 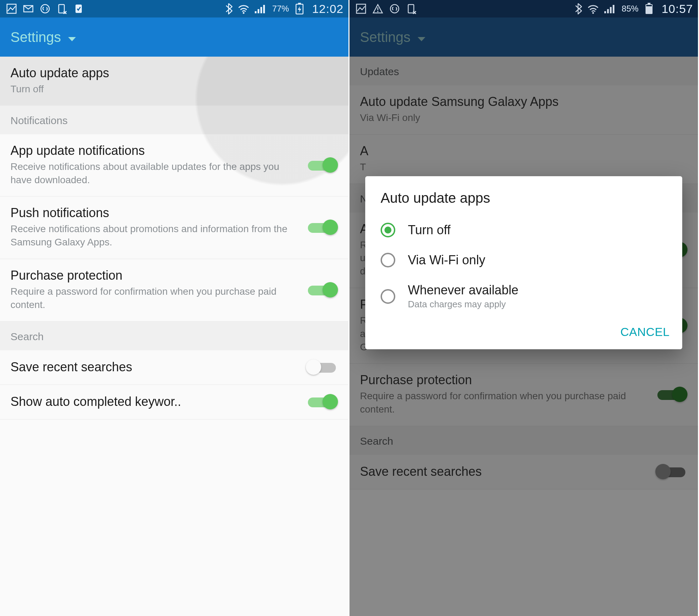 I want to click on battery-icon, so click(x=649, y=9).